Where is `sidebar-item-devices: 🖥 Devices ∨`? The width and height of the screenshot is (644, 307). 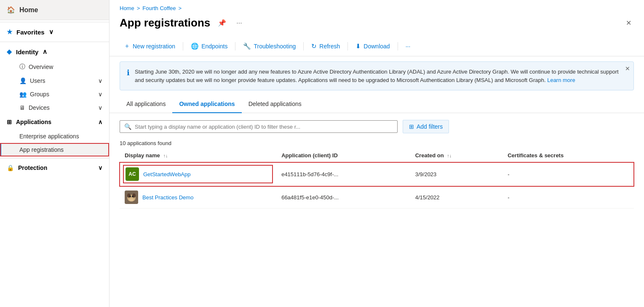 sidebar-item-devices: 🖥 Devices ∨ is located at coordinates (55, 108).